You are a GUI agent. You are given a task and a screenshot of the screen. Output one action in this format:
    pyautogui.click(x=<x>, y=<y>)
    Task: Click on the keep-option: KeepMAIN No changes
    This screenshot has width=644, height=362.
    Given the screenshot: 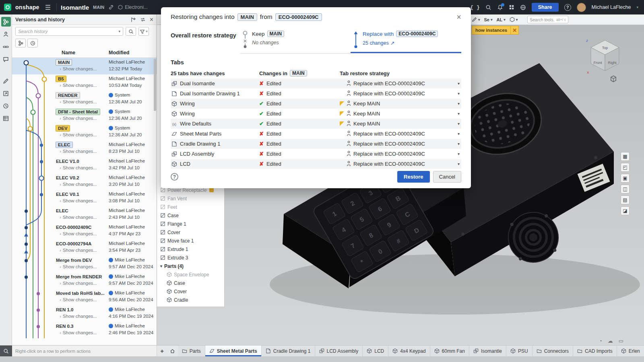 What is the action you would take?
    pyautogui.click(x=295, y=40)
    